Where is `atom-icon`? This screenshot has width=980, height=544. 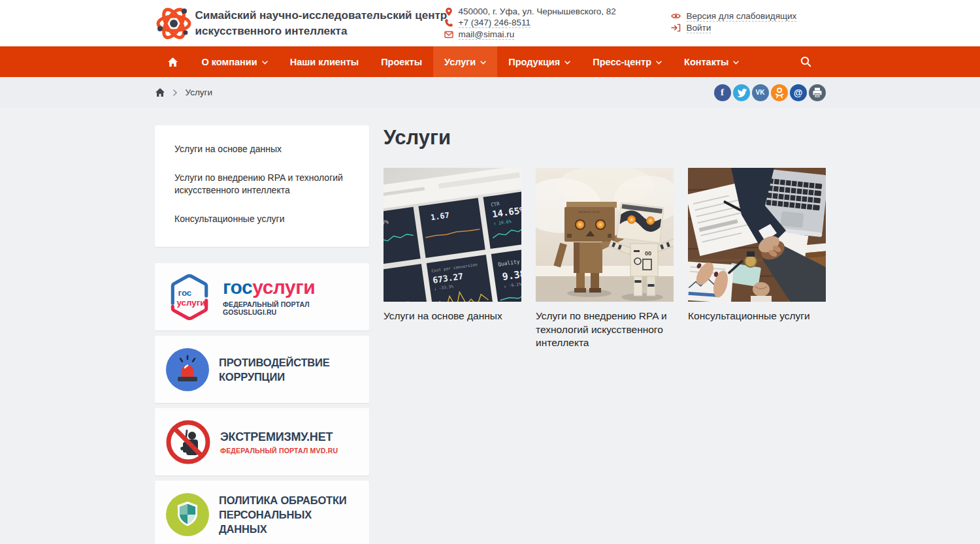 atom-icon is located at coordinates (174, 24).